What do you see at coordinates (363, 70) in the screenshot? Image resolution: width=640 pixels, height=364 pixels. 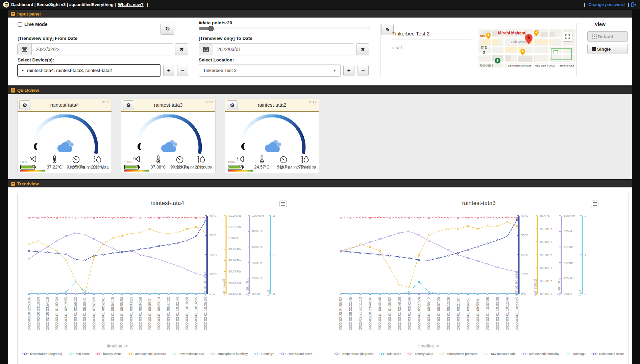 I see `remove-location-button: −` at bounding box center [363, 70].